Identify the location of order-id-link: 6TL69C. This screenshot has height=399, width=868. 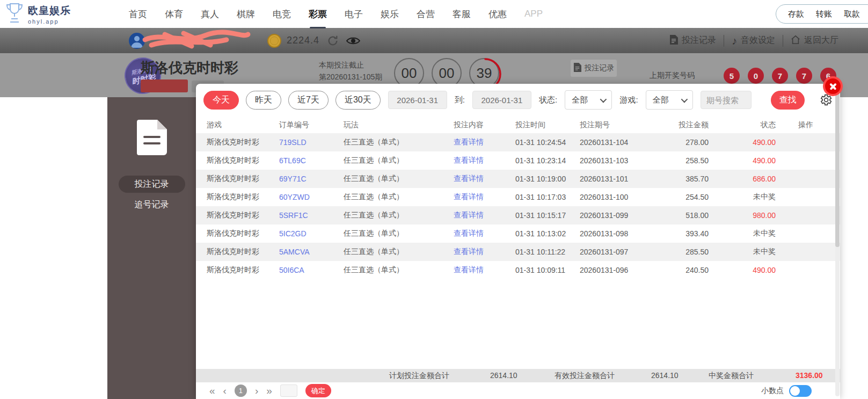
(311, 161).